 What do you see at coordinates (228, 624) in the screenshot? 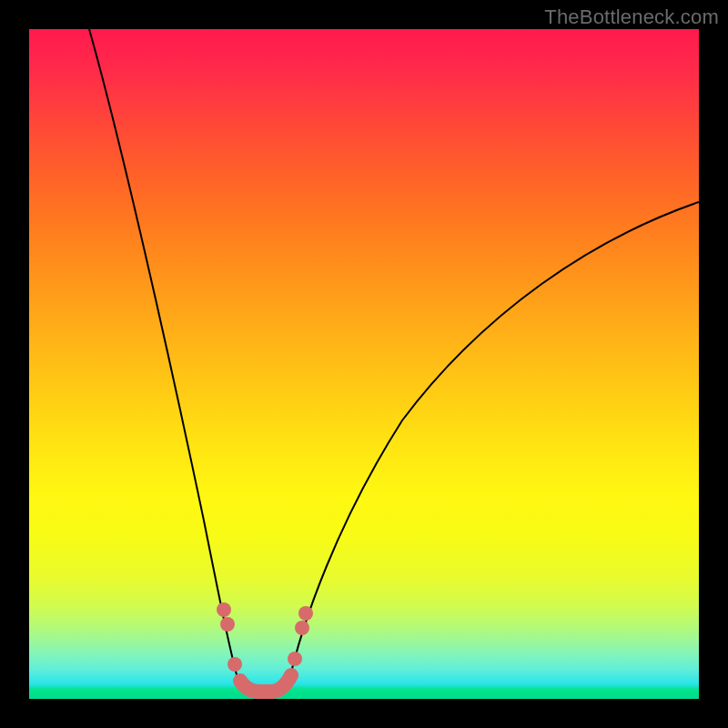
I see `marker-dot-left-b` at bounding box center [228, 624].